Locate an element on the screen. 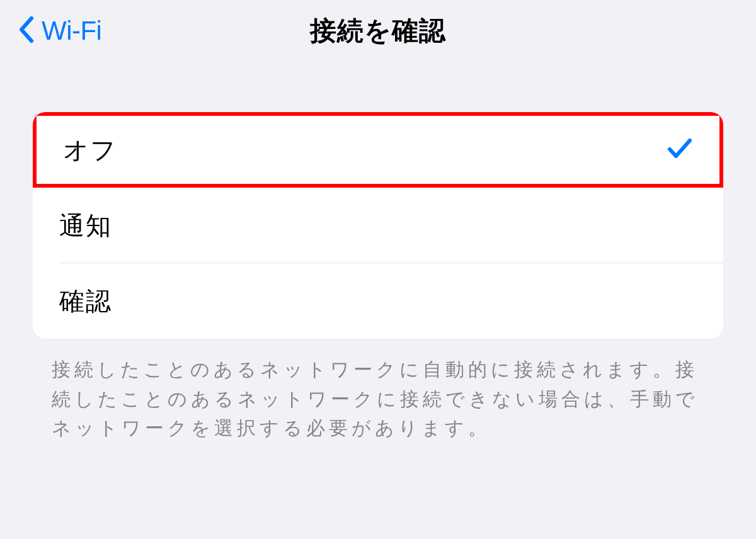  option-confirm: 確認 is located at coordinates (378, 301).